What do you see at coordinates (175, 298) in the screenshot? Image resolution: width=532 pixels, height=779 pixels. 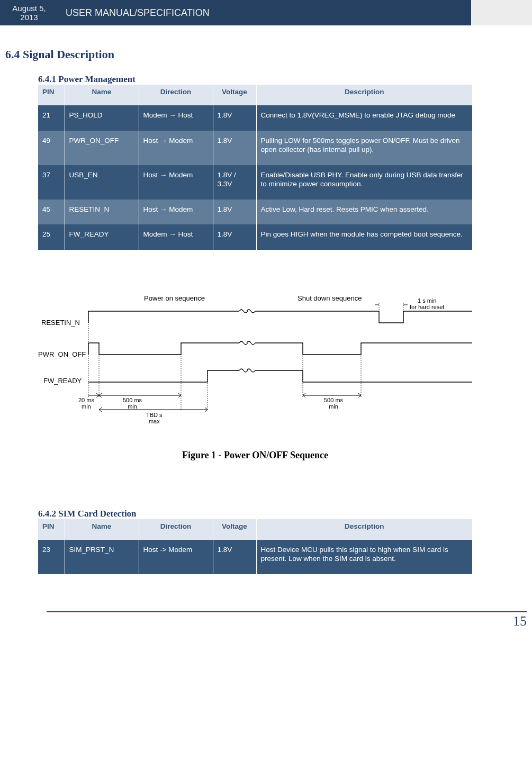 I see `diagram-label-power-on: Power on sequence` at bounding box center [175, 298].